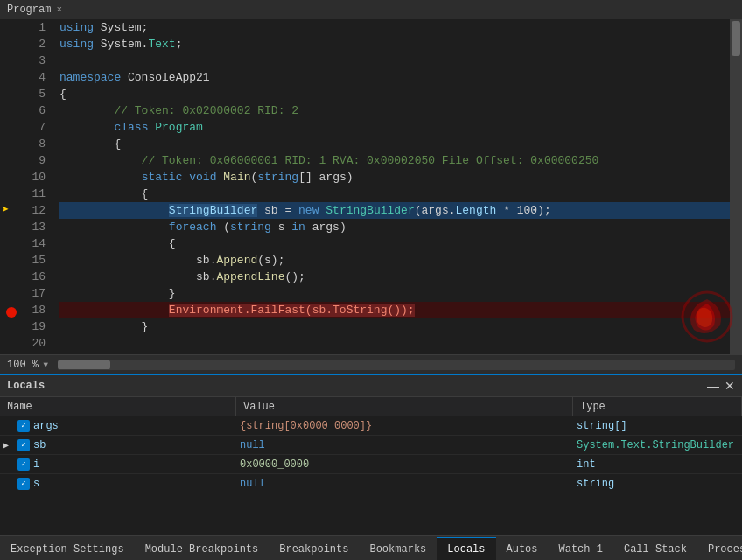  What do you see at coordinates (313, 549) in the screenshot?
I see `bottom-tab-breakpoints: Breakpoints` at bounding box center [313, 549].